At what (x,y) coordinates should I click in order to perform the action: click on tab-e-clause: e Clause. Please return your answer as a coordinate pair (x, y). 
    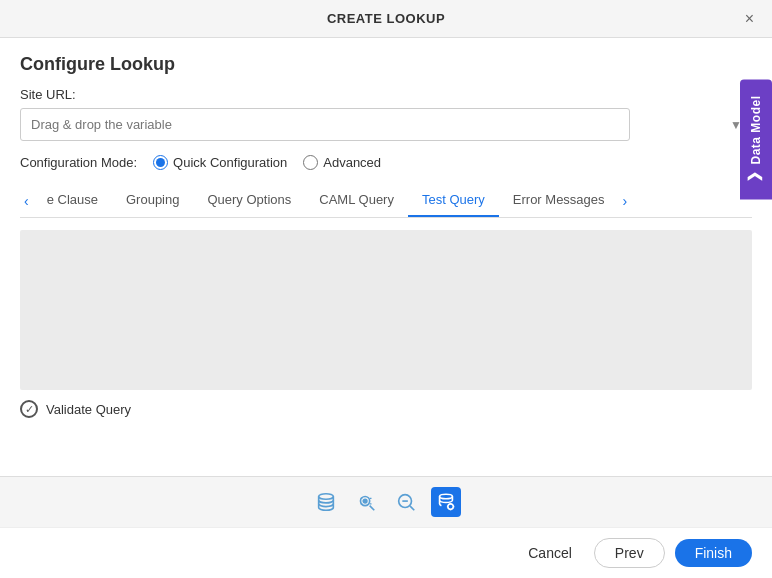
    Looking at the image, I should click on (72, 200).